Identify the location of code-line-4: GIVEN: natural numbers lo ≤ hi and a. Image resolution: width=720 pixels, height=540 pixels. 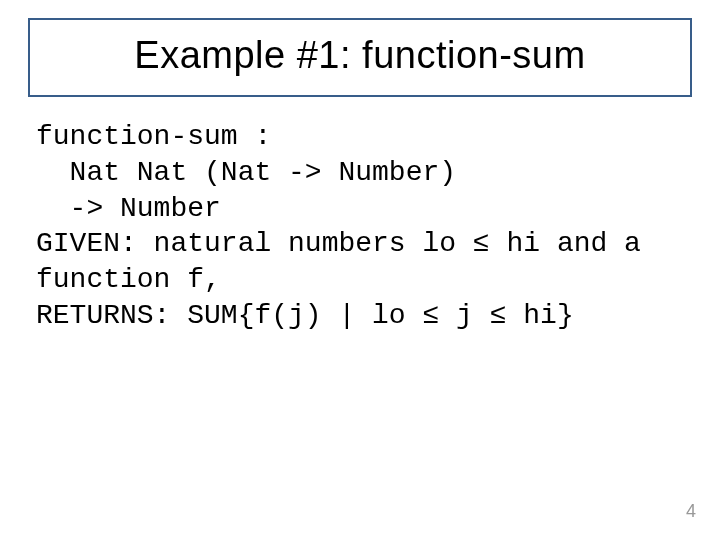
(338, 244).